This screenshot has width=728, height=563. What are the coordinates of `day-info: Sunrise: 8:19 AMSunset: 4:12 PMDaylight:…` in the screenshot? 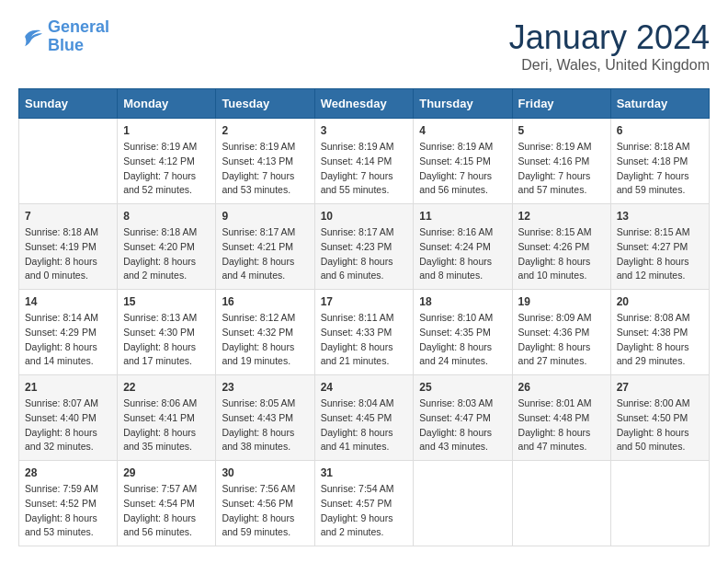 It's located at (166, 169).